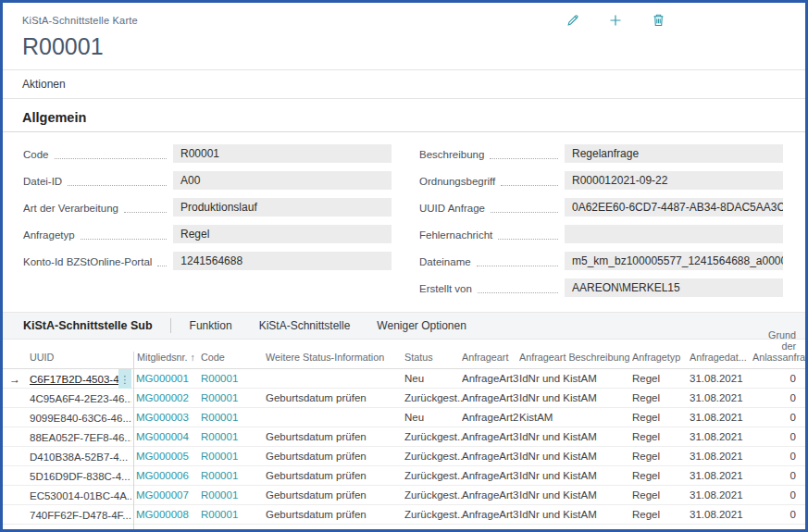 Image resolution: width=808 pixels, height=532 pixels. Describe the element at coordinates (404, 418) in the screenshot. I see `table-row: → 9099E840-63C6-46... ⋮ MG000003 R00001 …` at that location.